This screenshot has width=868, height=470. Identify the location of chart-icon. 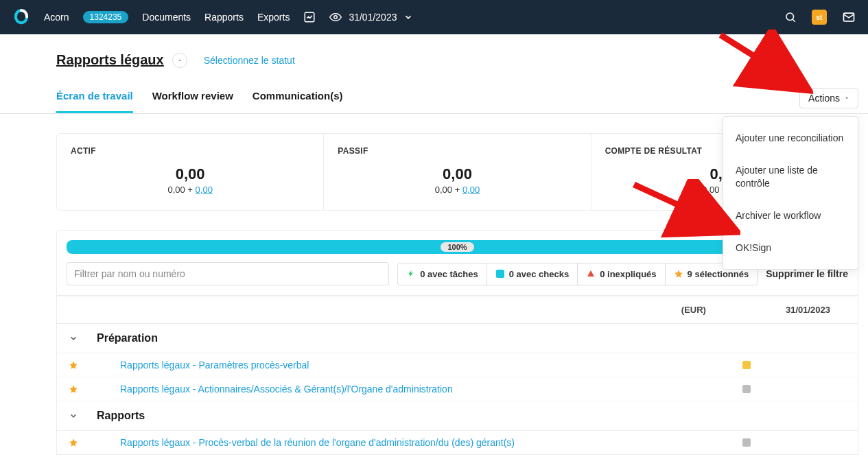
(309, 17).